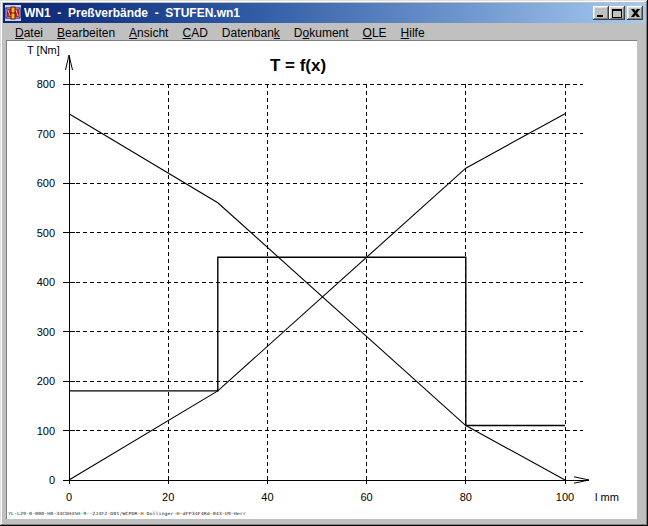  What do you see at coordinates (322, 33) in the screenshot?
I see `menu-item-dokument: Dokument` at bounding box center [322, 33].